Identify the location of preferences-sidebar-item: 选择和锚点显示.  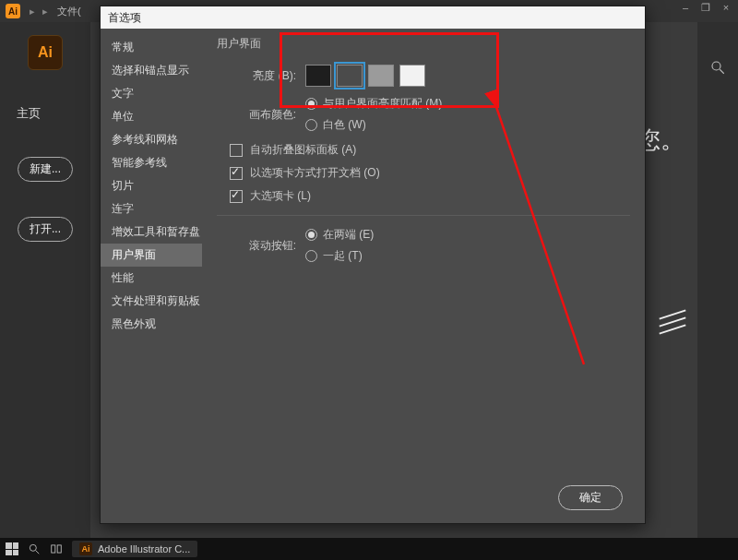
(151, 70).